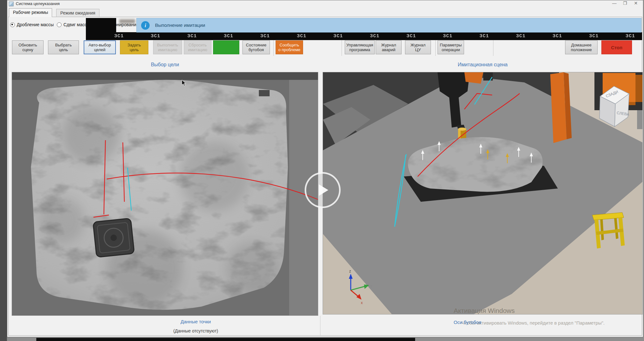 The image size is (644, 341). What do you see at coordinates (168, 45) in the screenshot?
I see `button-label: Выполнить` at bounding box center [168, 45].